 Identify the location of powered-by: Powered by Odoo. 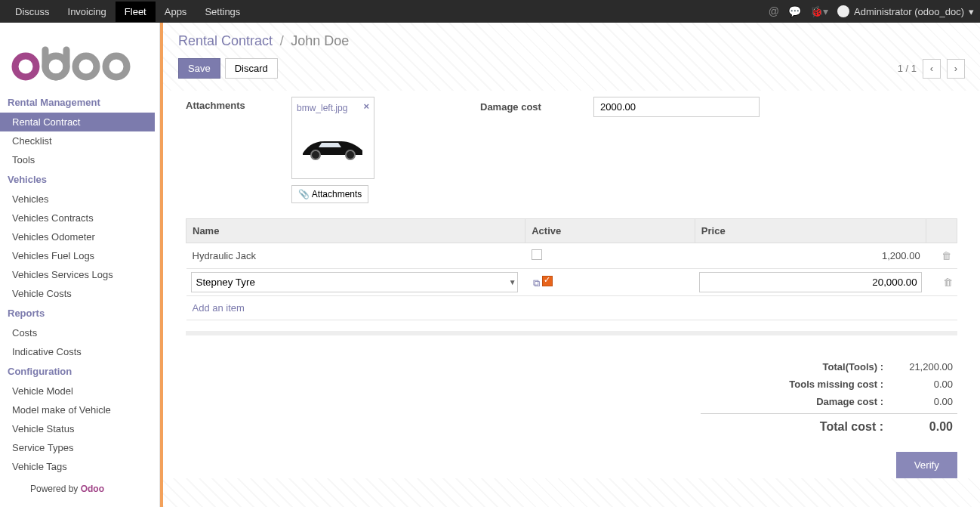
(77, 485).